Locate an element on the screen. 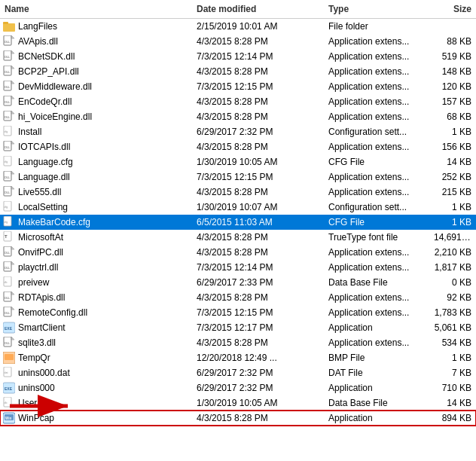 This screenshot has height=461, width=476. file-name-text: LangFiles is located at coordinates (38, 26).